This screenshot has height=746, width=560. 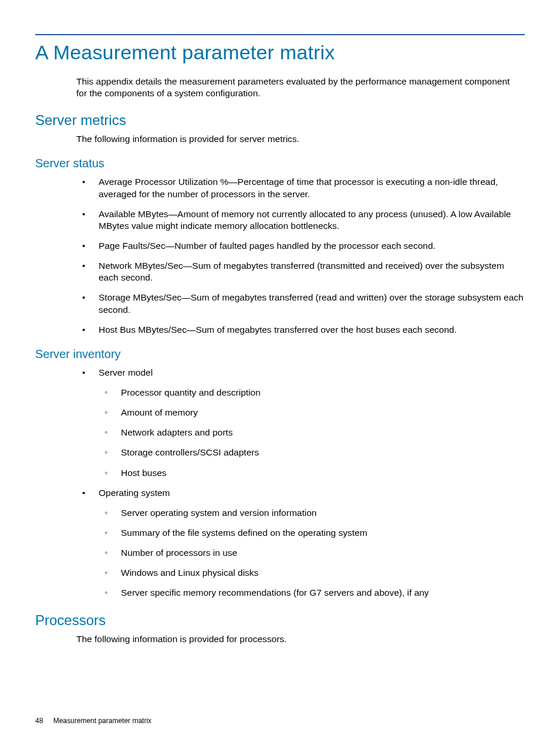 What do you see at coordinates (312, 573) in the screenshot?
I see `list-item: Windows and Linux physical disks` at bounding box center [312, 573].